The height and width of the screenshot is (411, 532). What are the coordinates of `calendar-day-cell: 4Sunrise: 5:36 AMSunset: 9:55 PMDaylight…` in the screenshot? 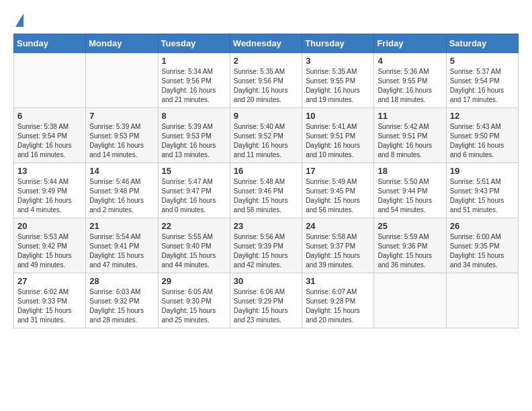 It's located at (410, 81).